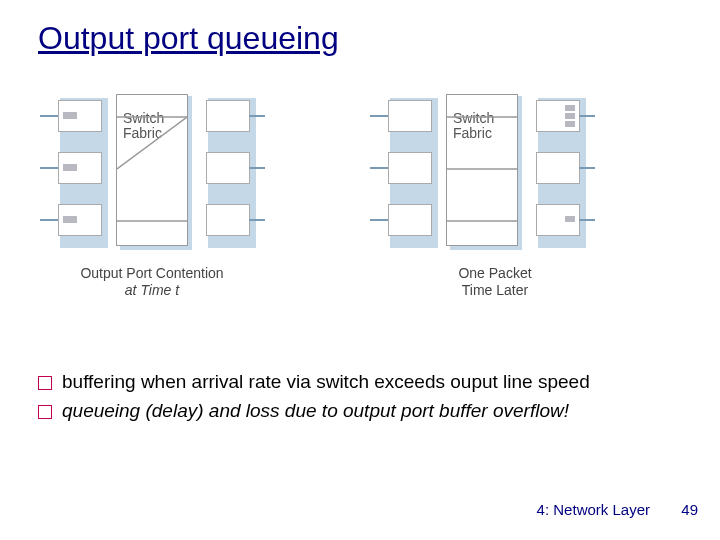  Describe the element at coordinates (180, 180) in the screenshot. I see `diagram-left: Switch Fabric` at that location.